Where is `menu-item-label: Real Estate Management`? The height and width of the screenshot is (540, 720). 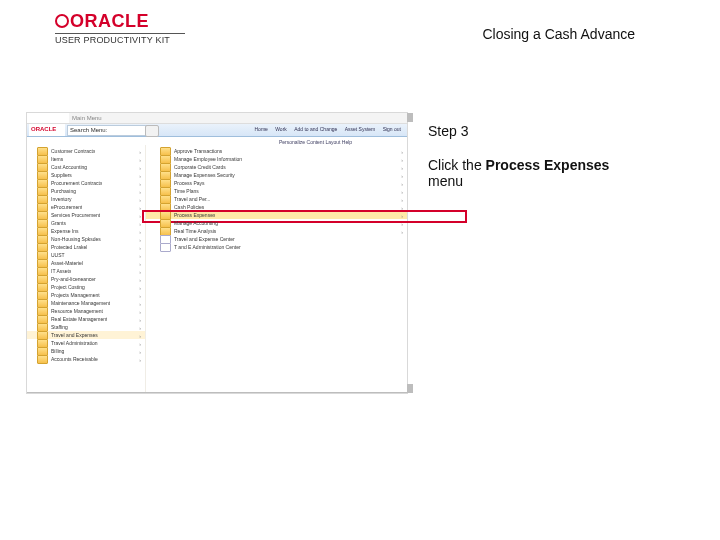
menu-item-label: Real Estate Management is located at coordinates (79, 319).